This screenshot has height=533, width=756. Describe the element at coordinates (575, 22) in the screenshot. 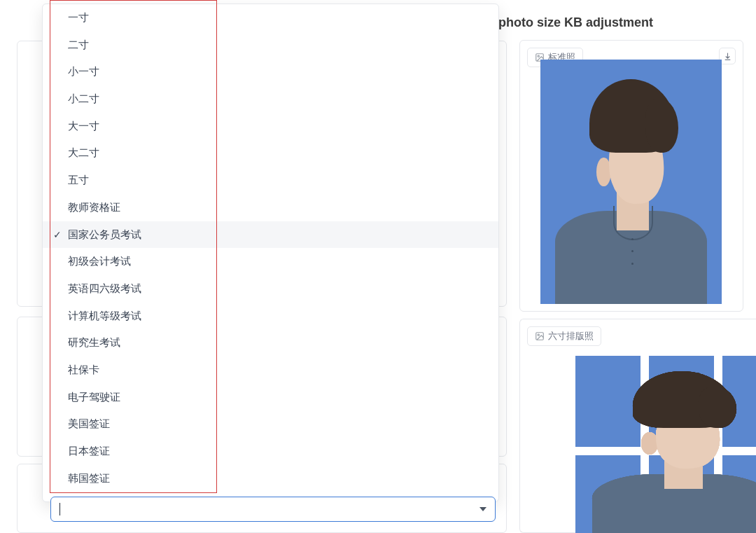

I see `page-title-fragment: photo size KB adjustment` at that location.